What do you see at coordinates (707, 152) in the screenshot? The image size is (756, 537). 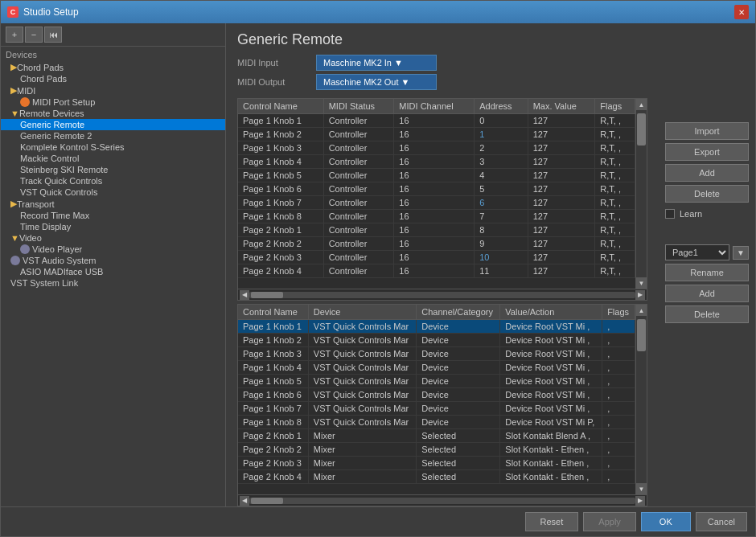 I see `export-button: Export` at bounding box center [707, 152].